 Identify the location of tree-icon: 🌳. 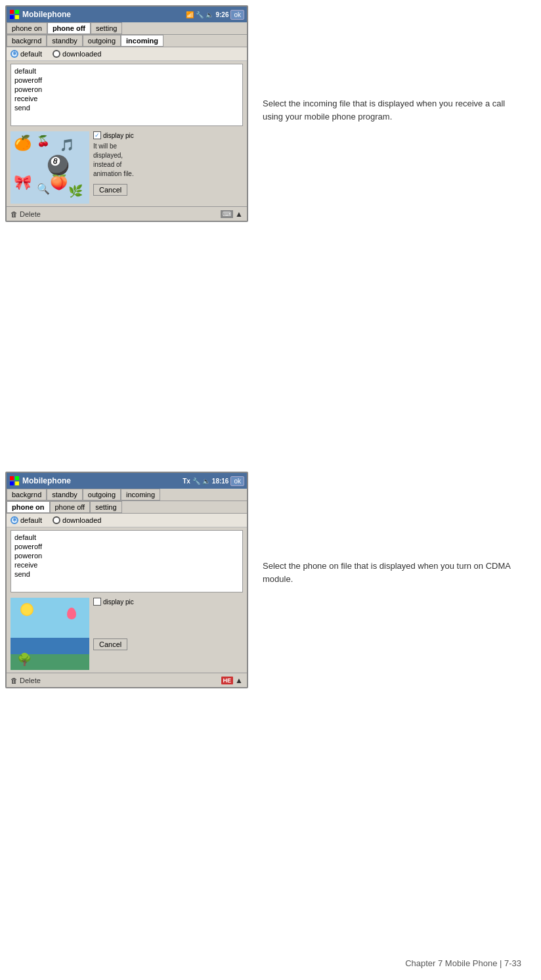
(24, 659).